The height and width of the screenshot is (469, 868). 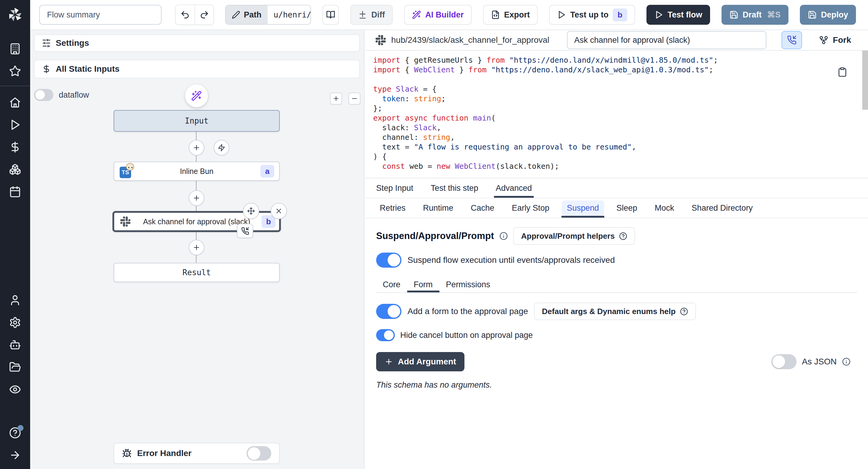 I want to click on redo-button, so click(x=204, y=15).